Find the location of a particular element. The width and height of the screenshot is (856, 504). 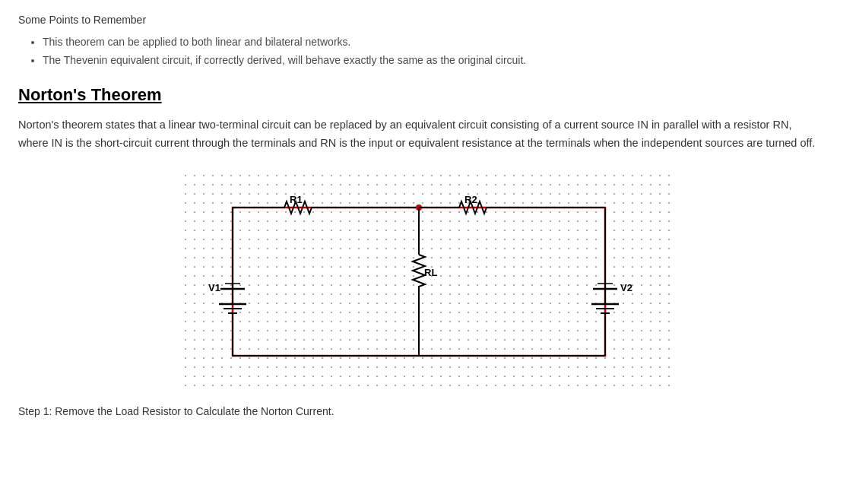

bullet-item-2: The Thevenin equivalent circuit, if corr… is located at coordinates (440, 61).